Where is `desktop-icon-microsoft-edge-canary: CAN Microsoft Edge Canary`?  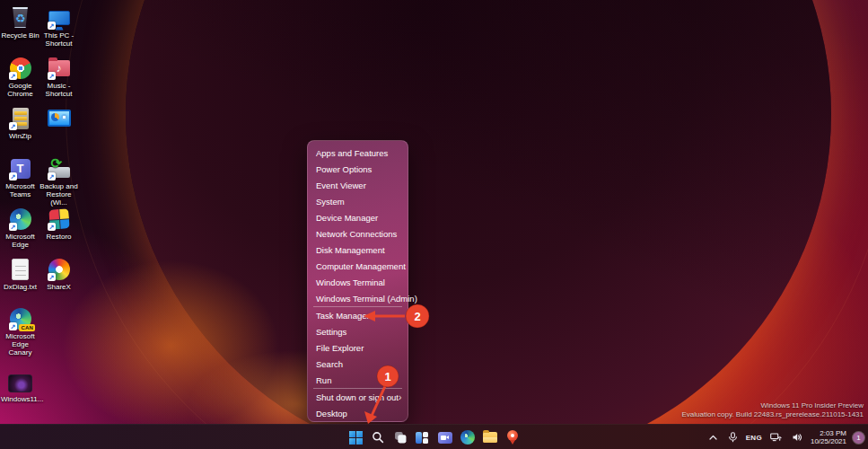 desktop-icon-microsoft-edge-canary: CAN Microsoft Edge Canary is located at coordinates (20, 331).